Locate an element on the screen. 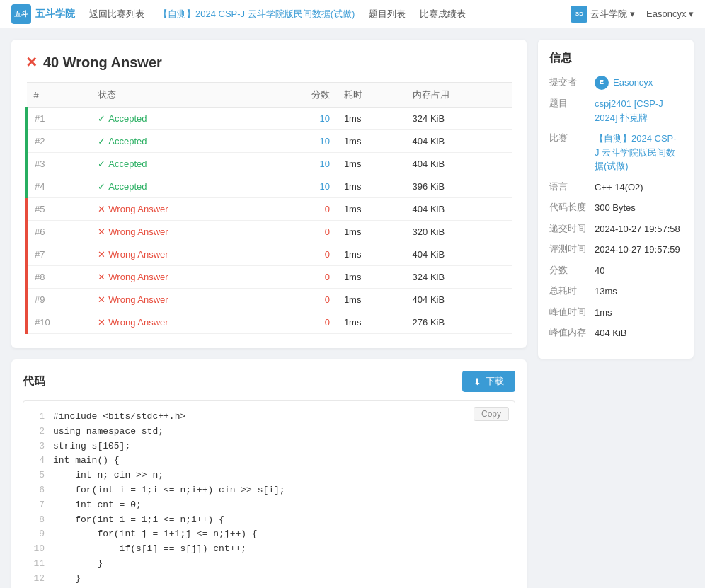  col-num: # is located at coordinates (59, 95).